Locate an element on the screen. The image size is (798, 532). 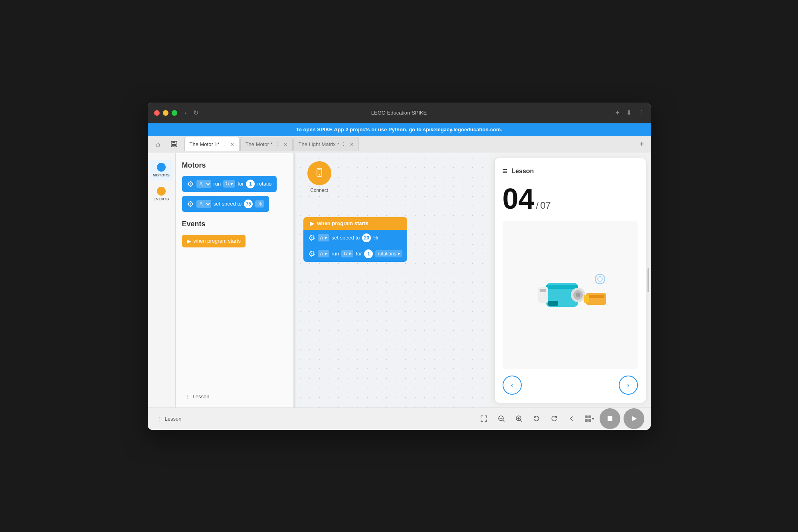
lesson-image is located at coordinates (570, 295).